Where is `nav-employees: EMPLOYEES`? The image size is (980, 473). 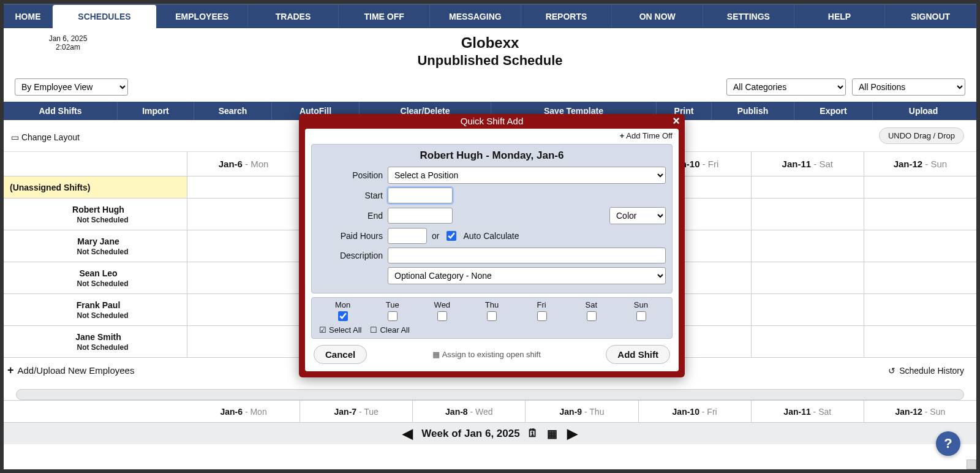
nav-employees: EMPLOYEES is located at coordinates (202, 17).